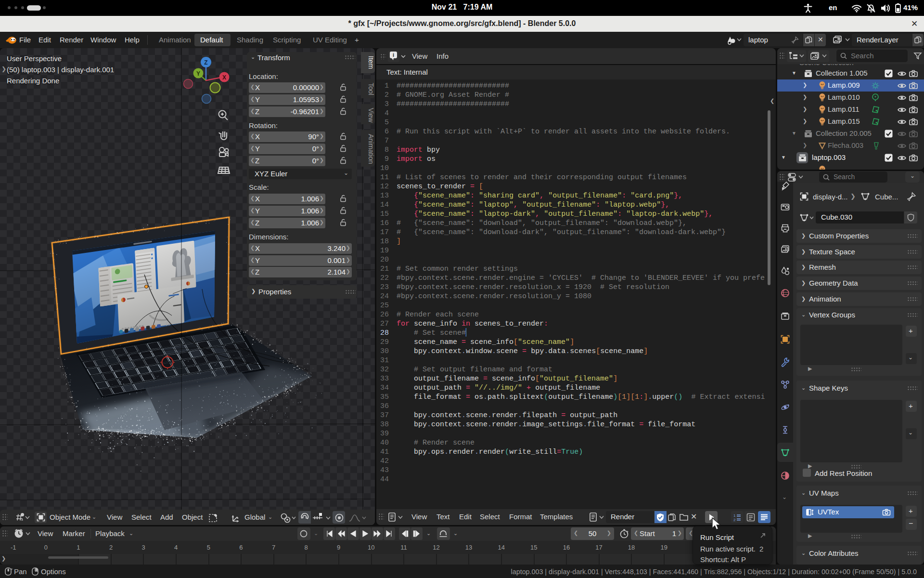 The width and height of the screenshot is (924, 578). What do you see at coordinates (734, 520) in the screenshot?
I see `svg-text: 2` at bounding box center [734, 520].